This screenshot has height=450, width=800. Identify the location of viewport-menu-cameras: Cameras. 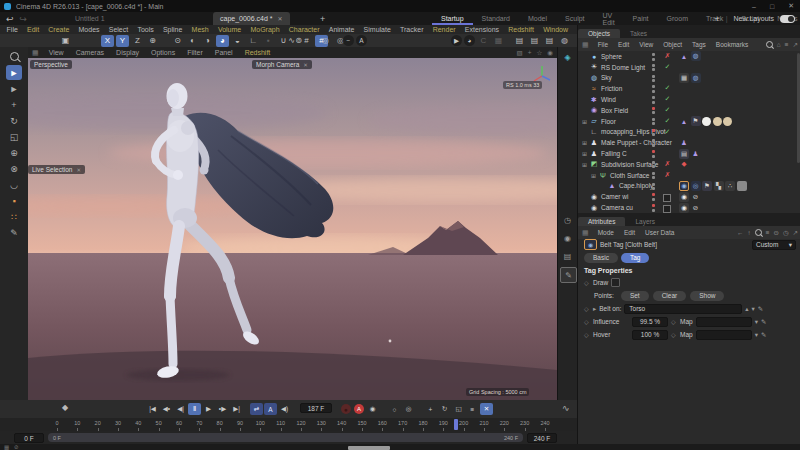
(90, 52).